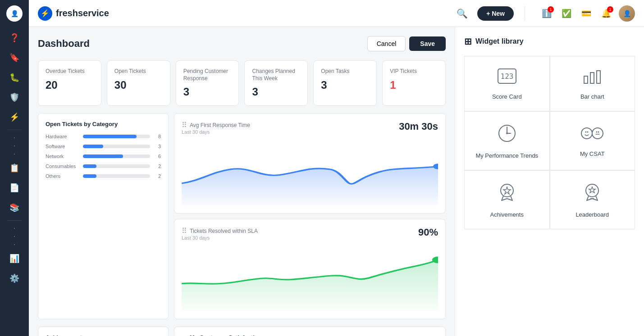 Image resolution: width=644 pixels, height=336 pixels. Describe the element at coordinates (103, 156) in the screenshot. I see `bar-fill-network` at that location.